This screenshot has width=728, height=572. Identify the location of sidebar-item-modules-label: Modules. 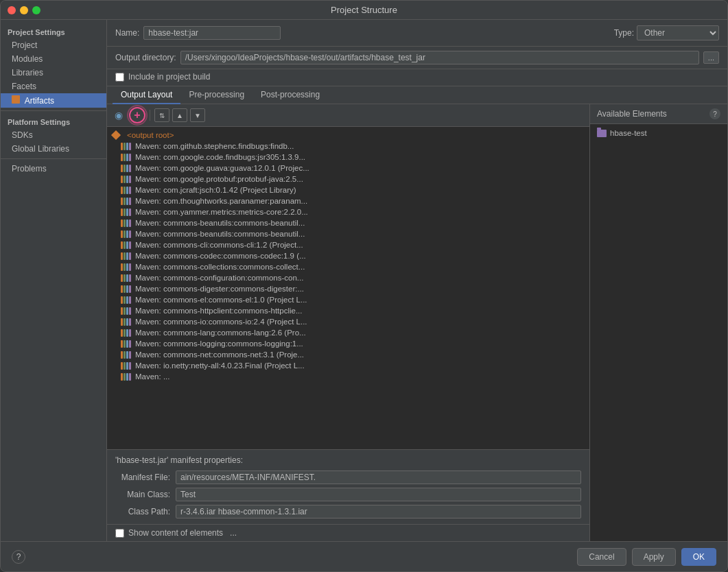
(27, 59).